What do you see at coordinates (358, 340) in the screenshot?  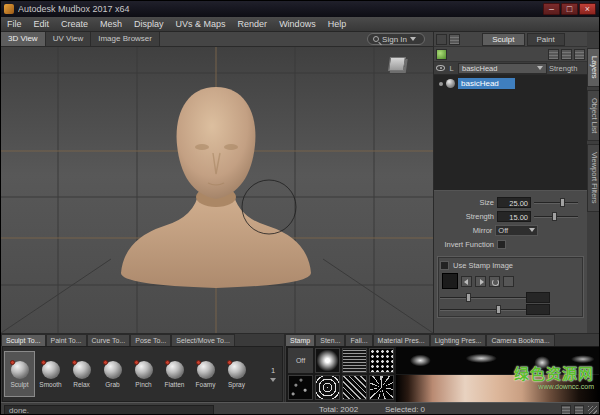 I see `tab-falloff: Fall...` at bounding box center [358, 340].